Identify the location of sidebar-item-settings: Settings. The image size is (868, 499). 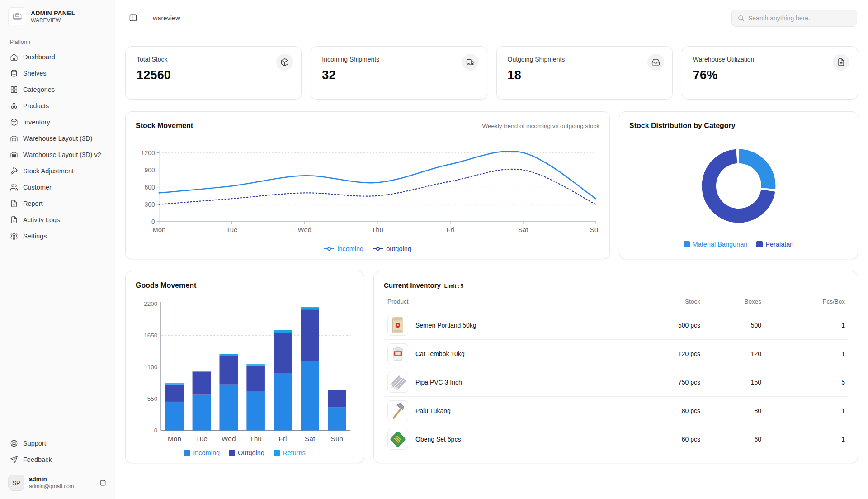
(57, 236).